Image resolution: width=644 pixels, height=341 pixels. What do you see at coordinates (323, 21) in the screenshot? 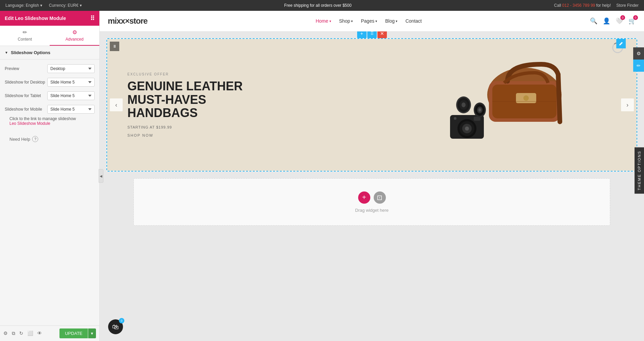
I see `nav-home: Home ▾` at bounding box center [323, 21].